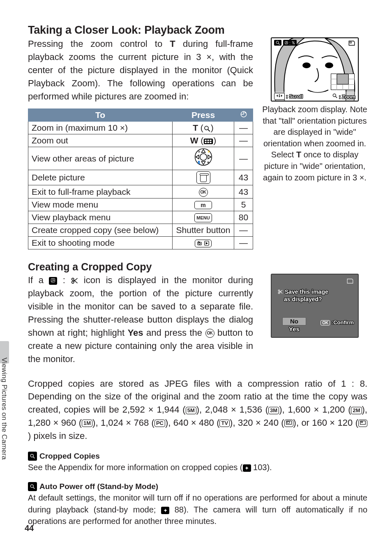  I want to click on table-row: Zoom in (maximum 10 ×)T ()—, so click(141, 128).